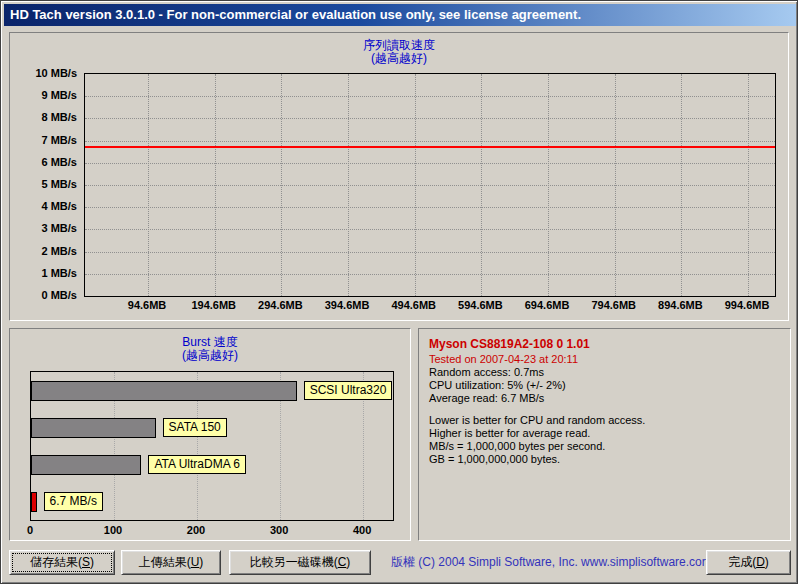 This screenshot has height=584, width=798. Describe the element at coordinates (294, 562) in the screenshot. I see `compare-button-label: 比較另一磁碟機(` at that location.